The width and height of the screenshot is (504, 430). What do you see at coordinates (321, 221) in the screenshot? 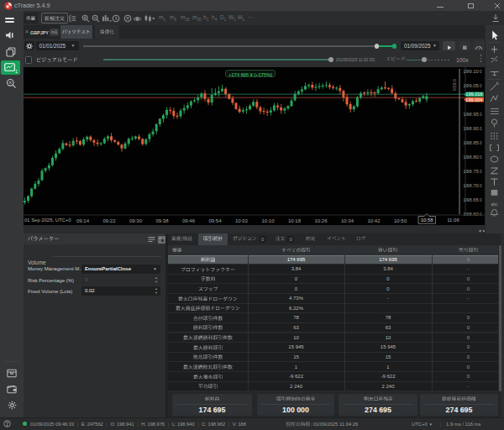
I see `svg-text: 10:26` at bounding box center [321, 221].